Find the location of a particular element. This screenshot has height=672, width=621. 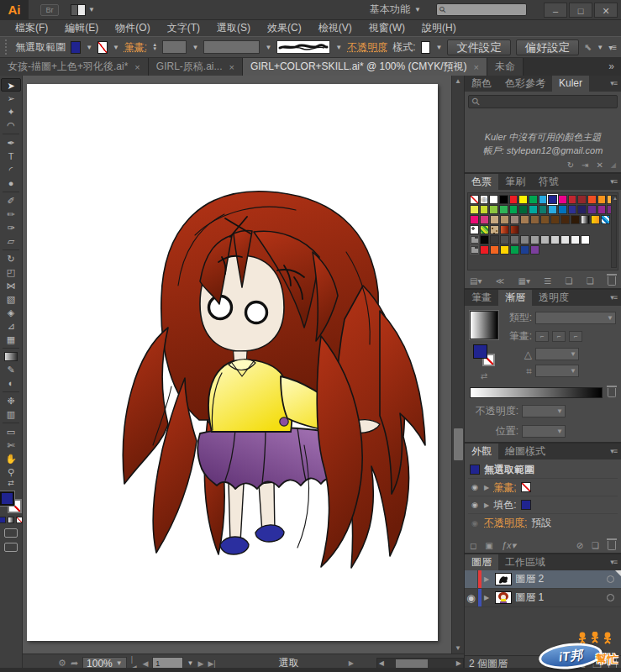

fill-color-swatch is located at coordinates (76, 47).